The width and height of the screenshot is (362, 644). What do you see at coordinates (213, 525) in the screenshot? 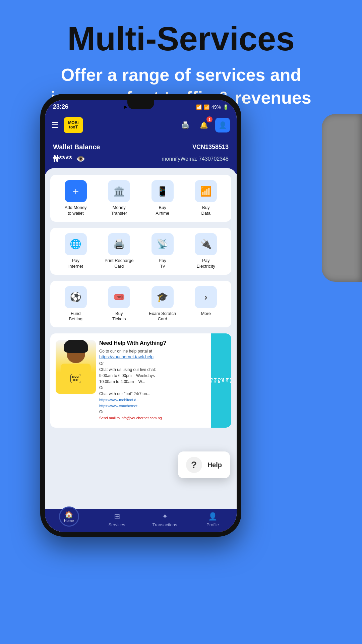
I see `nav-profile-label: Profile` at bounding box center [213, 525].